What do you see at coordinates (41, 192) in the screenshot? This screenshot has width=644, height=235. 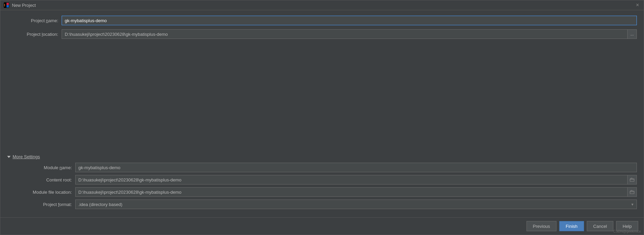 I see `module-file-location-label: Module file location:` at bounding box center [41, 192].